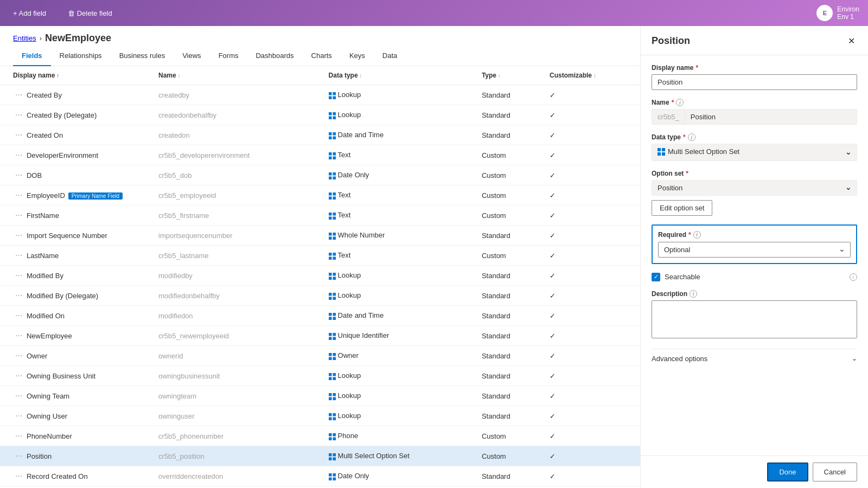 This screenshot has height=488, width=868. Describe the element at coordinates (142, 56) in the screenshot. I see `tab-business-rules: Business rules` at that location.